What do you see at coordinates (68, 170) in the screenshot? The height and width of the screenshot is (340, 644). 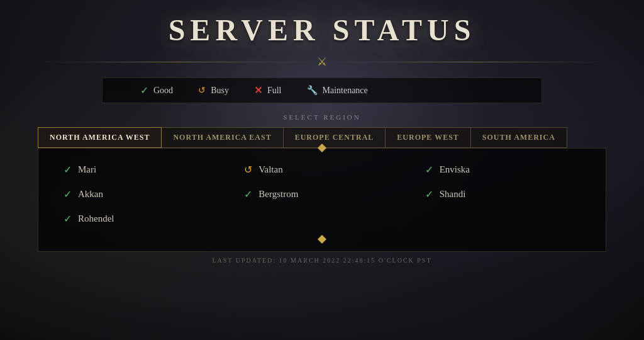 I see `status-good-icon: ✓` at bounding box center [68, 170].